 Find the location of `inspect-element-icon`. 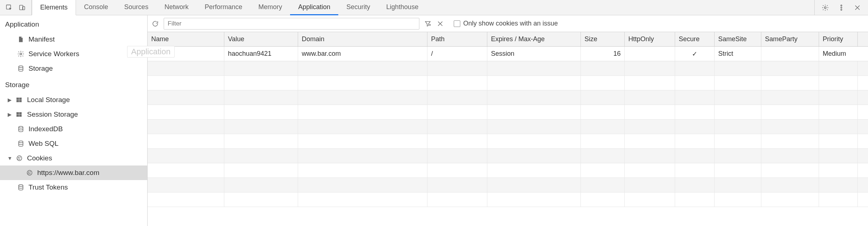

inspect-element-icon is located at coordinates (9, 8).